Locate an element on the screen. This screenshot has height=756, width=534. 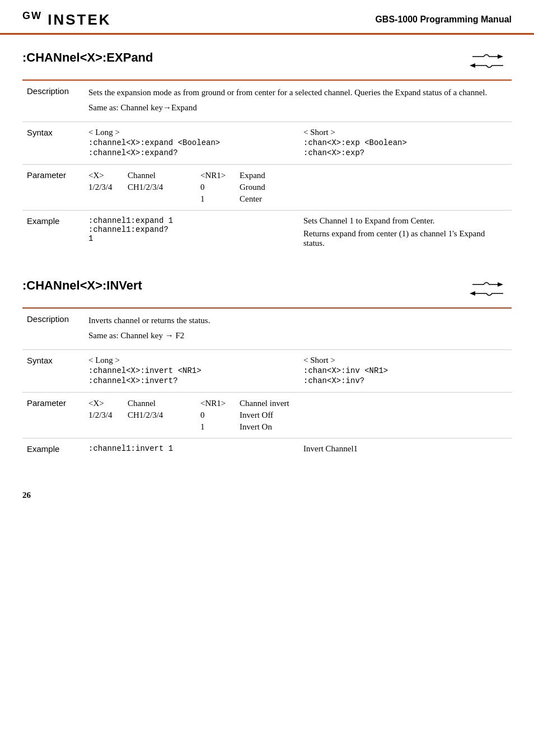
label-description-expand: Description is located at coordinates (53, 101).